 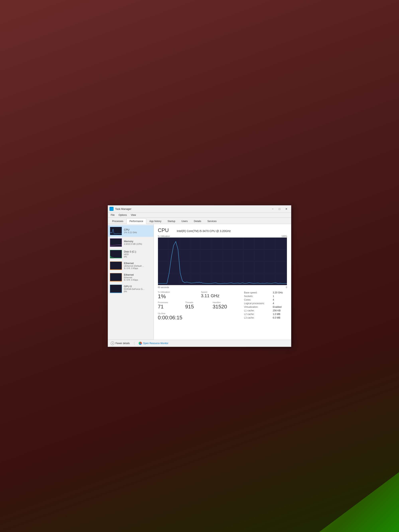 I want to click on sidebar-item-memory: Memory 2.0/15.5 GB (13%), so click(x=131, y=242).